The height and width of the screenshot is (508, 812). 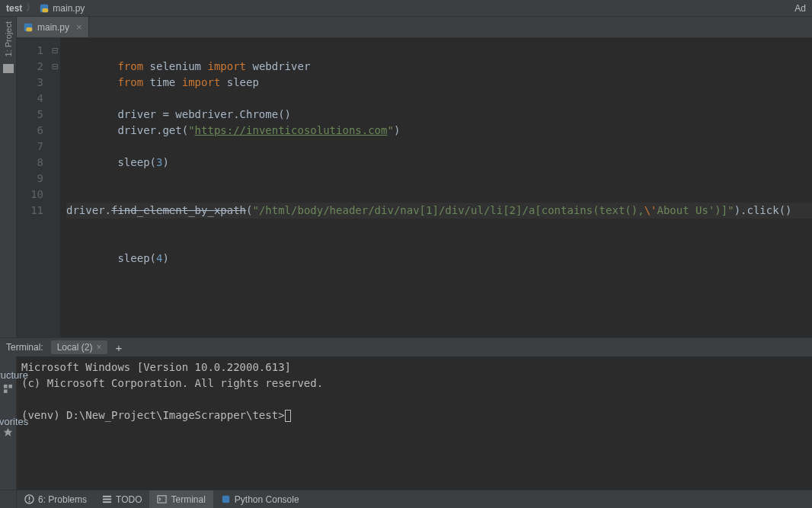 What do you see at coordinates (8, 433) in the screenshot?
I see `star-icon` at bounding box center [8, 433].